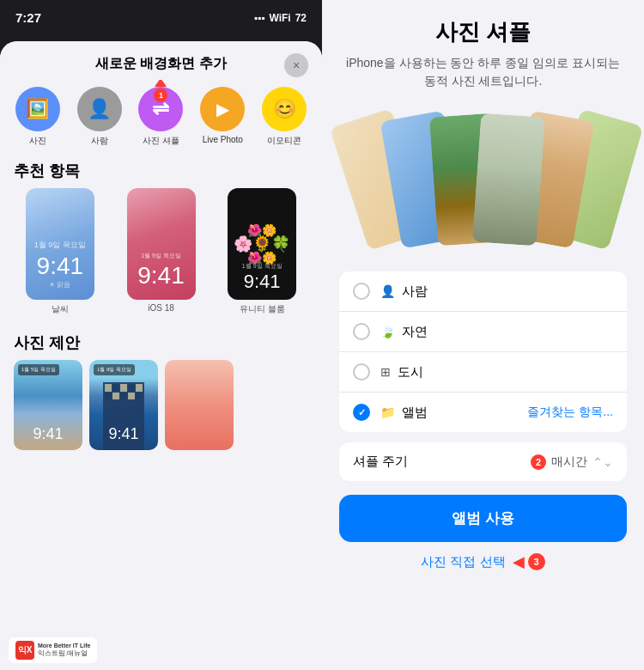  What do you see at coordinates (507, 332) in the screenshot?
I see `option-nature-label: 자연` at bounding box center [507, 332].